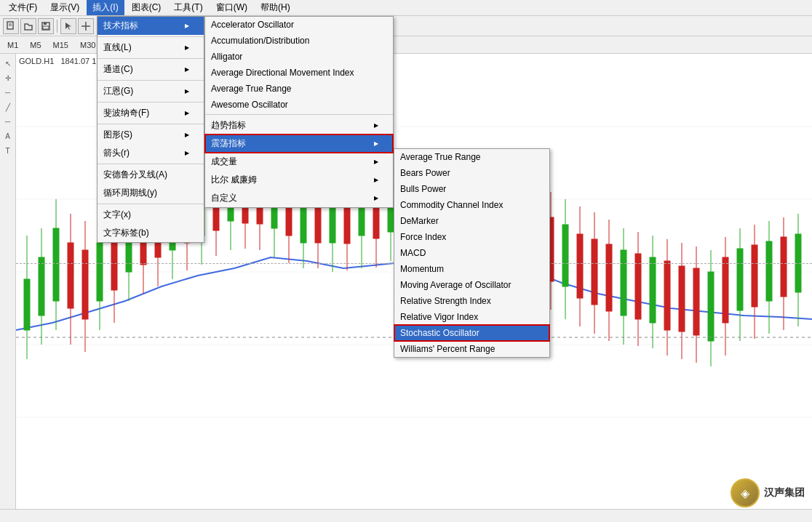  What do you see at coordinates (188, 7) in the screenshot?
I see `menu-tools: 工具(T)` at bounding box center [188, 7].